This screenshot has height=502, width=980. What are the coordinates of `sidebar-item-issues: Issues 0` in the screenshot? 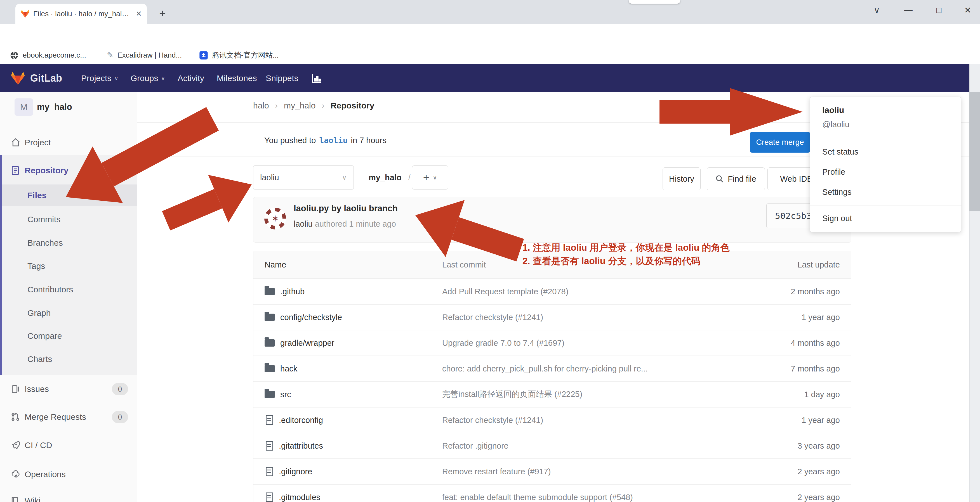 It's located at (68, 389).